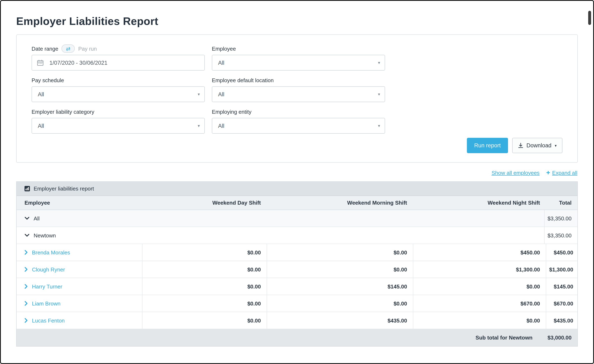 The width and height of the screenshot is (594, 364). Describe the element at coordinates (297, 338) in the screenshot. I see `subtotal-row: Sub total for Newtown $3,000.00` at that location.